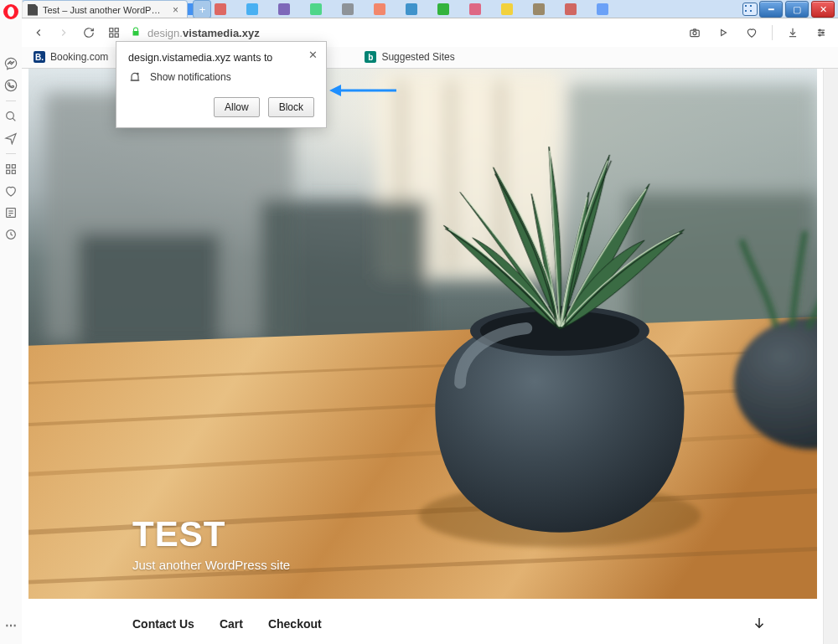  I want to click on bookmark-label: Suggested Sites, so click(417, 57).